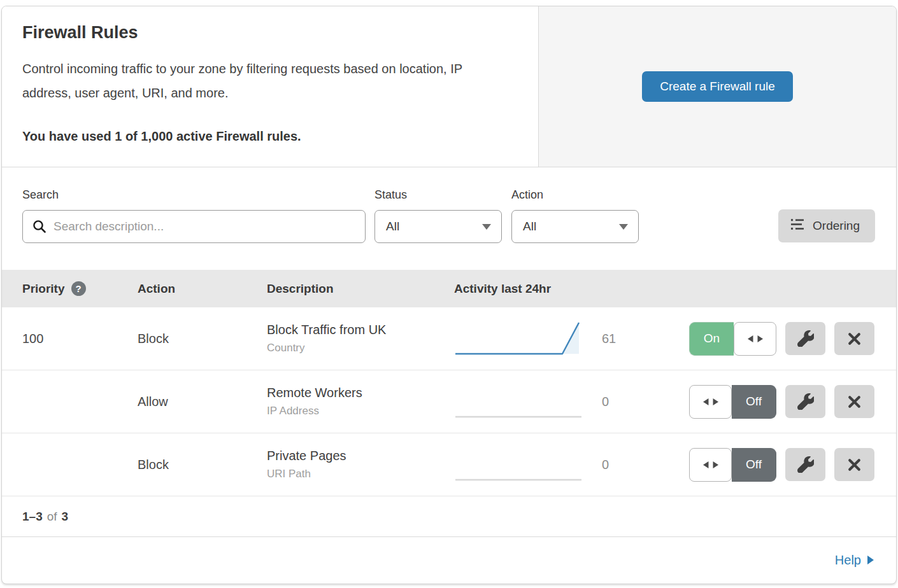  Describe the element at coordinates (530, 227) in the screenshot. I see `action-selected-value: All` at that location.